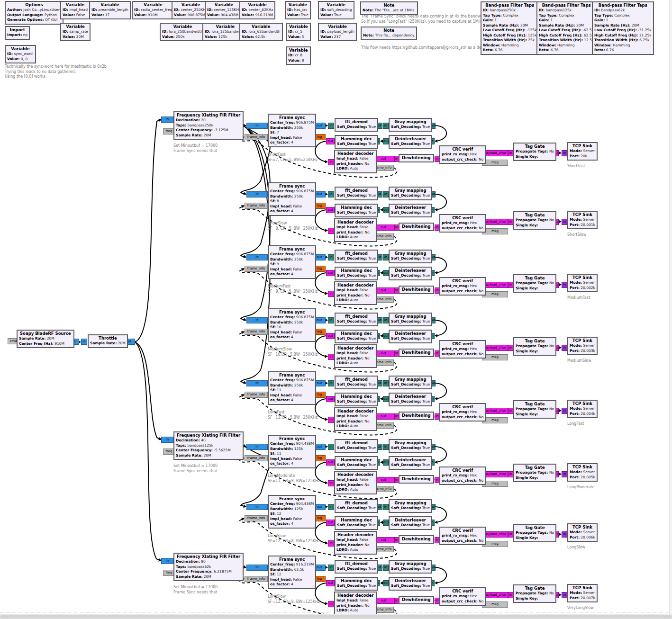 The width and height of the screenshot is (672, 619). I want to click on chain1-hamming-dec-out-port: out, so click(330, 141).